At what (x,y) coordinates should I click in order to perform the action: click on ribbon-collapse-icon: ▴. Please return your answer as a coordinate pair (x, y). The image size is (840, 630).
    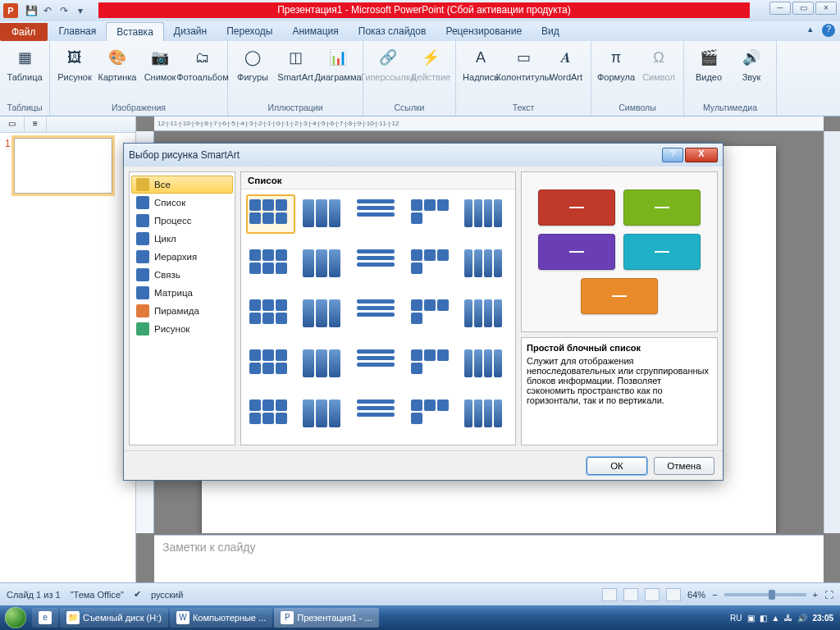
    Looking at the image, I should click on (810, 30).